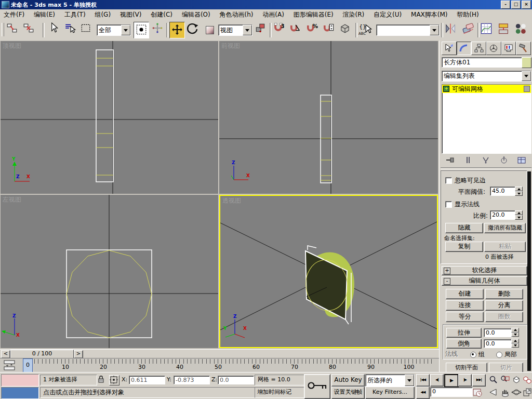  Describe the element at coordinates (469, 30) in the screenshot. I see `align-button` at that location.